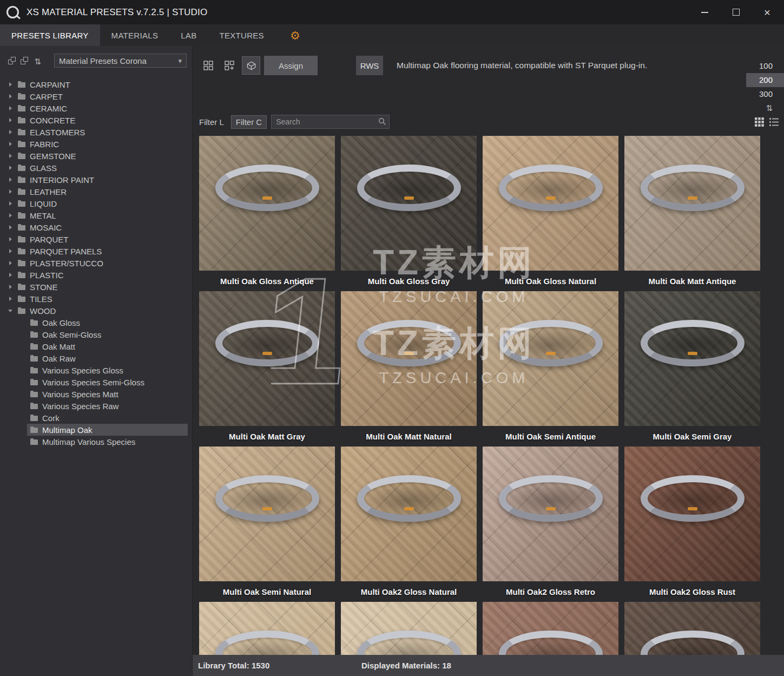 This screenshot has width=784, height=676. I want to click on material-card: Multi Oak Matt Antique, so click(693, 213).